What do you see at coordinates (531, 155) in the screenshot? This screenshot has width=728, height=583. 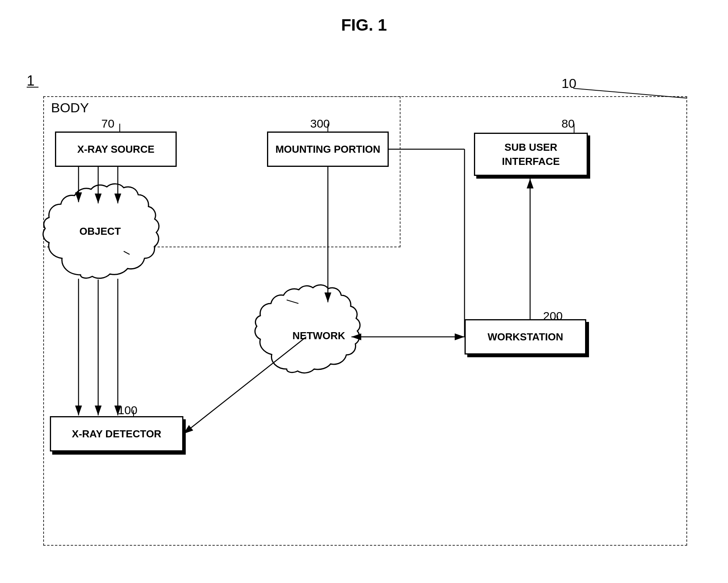 I see `sub-ui-label: SUB USER INTERFACE` at bounding box center [531, 155].